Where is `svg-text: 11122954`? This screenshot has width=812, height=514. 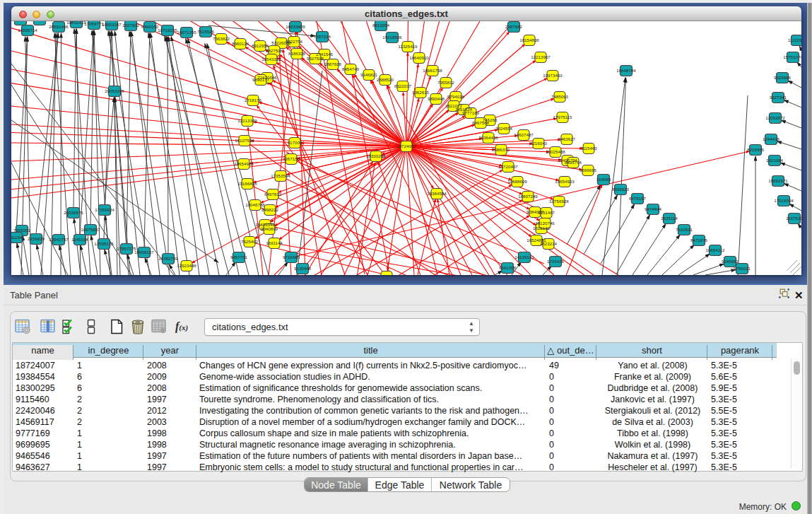 svg-text: 11122954 is located at coordinates (794, 40).